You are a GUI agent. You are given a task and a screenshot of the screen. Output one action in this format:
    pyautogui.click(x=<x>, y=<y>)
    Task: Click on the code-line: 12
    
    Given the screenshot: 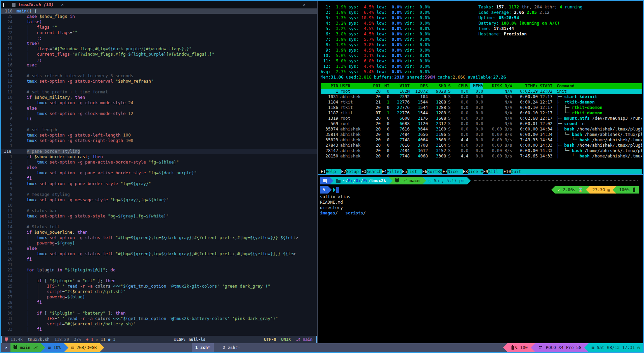 What is the action you would take?
    pyautogui.click(x=159, y=87)
    